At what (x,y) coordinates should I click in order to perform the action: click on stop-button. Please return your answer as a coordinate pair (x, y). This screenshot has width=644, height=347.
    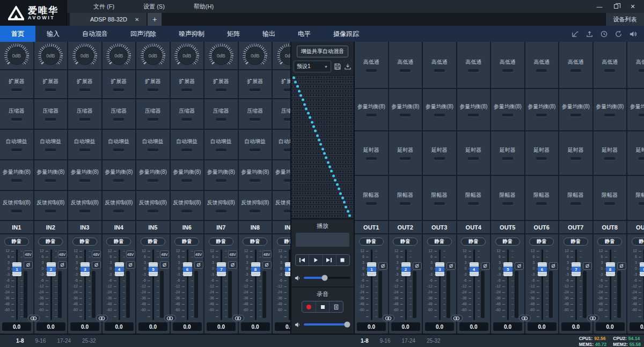
    Looking at the image, I should click on (342, 260).